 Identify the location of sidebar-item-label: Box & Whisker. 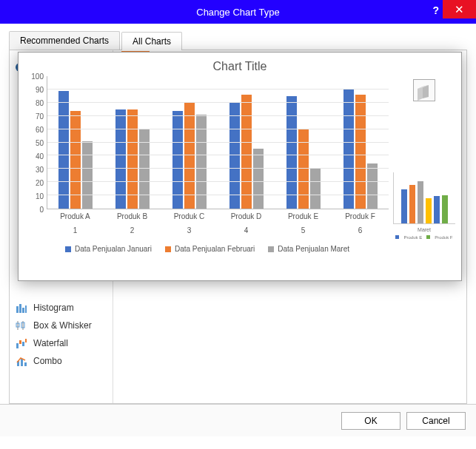
(62, 325).